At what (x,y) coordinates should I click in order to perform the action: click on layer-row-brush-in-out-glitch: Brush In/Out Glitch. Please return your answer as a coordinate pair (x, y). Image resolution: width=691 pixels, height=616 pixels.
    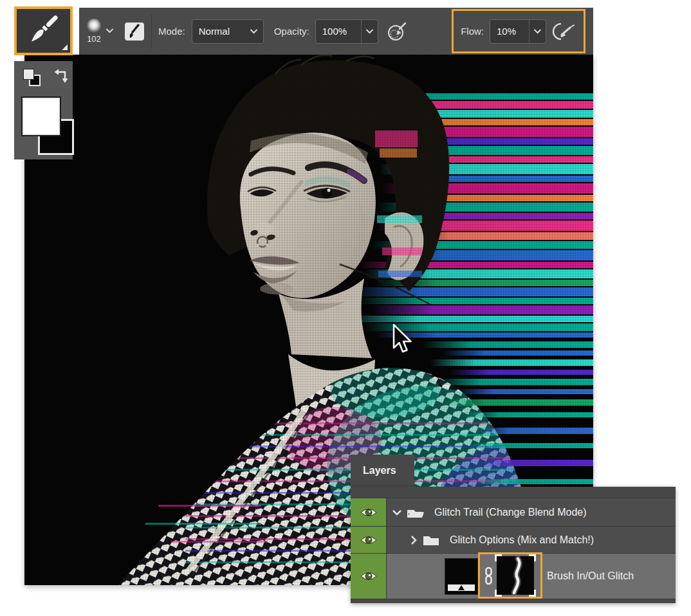
    Looking at the image, I should click on (513, 576).